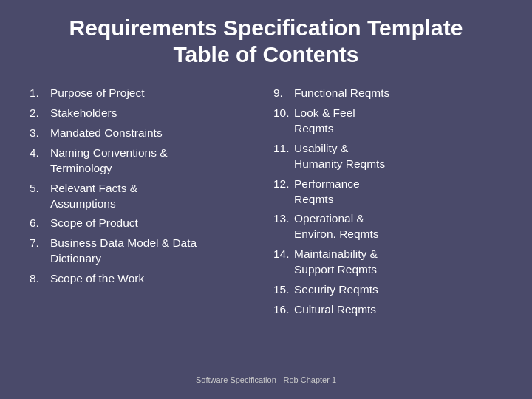 This screenshot has width=532, height=399. Describe the element at coordinates (154, 251) in the screenshot. I see `item-label: Business Data Model & DataDictionary` at that location.